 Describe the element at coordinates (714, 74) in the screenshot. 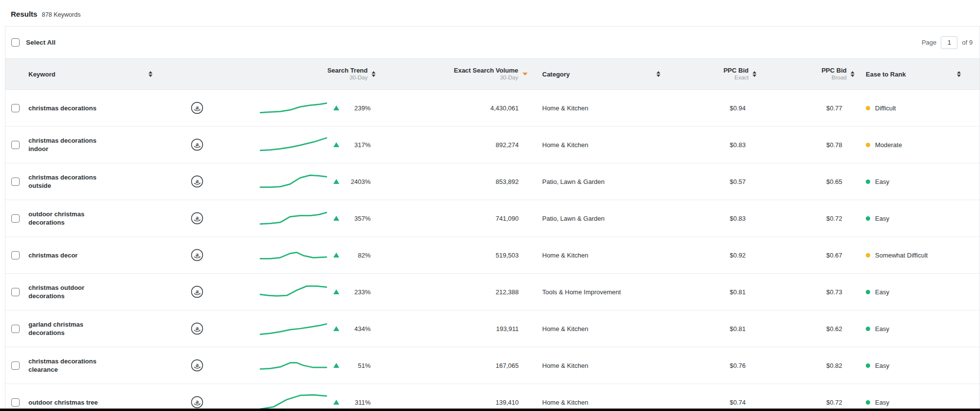

I see `column-header-ppc-bid-exact: PPC Bid Exact` at that location.